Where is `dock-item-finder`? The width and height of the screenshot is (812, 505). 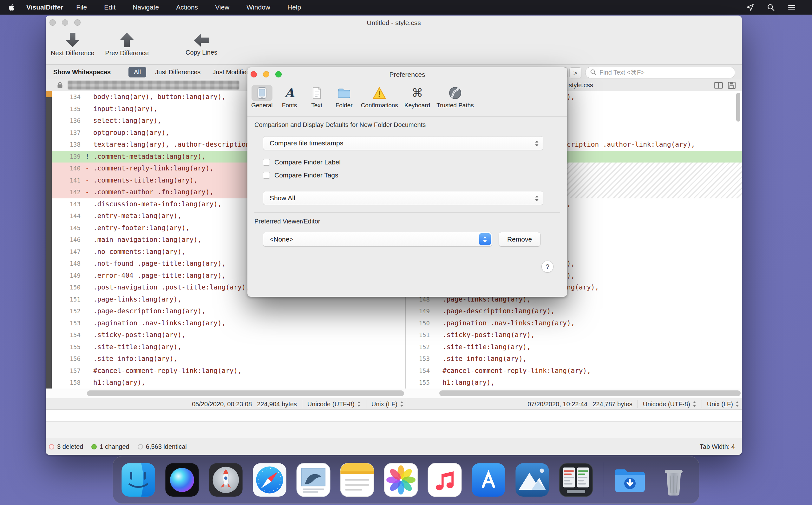 dock-item-finder is located at coordinates (138, 480).